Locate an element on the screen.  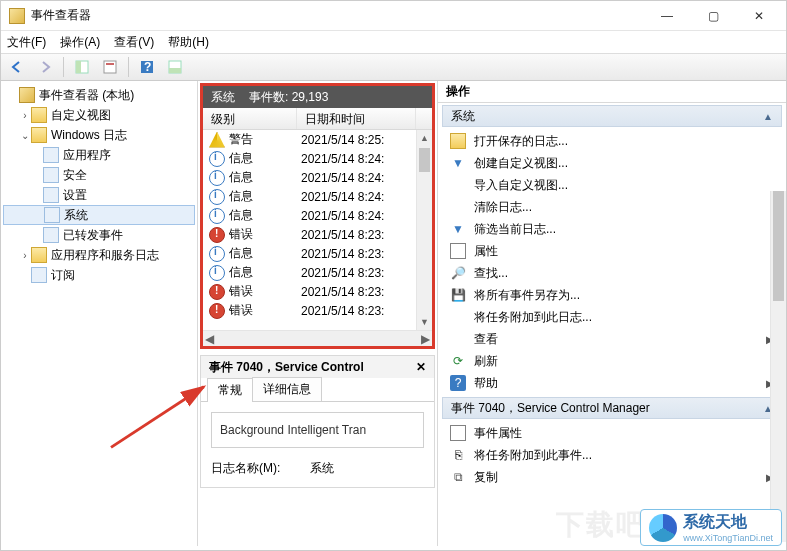
menubar: 文件(F) 操作(A) 查看(V) 帮助(H) is located at coordinates (394, 42).